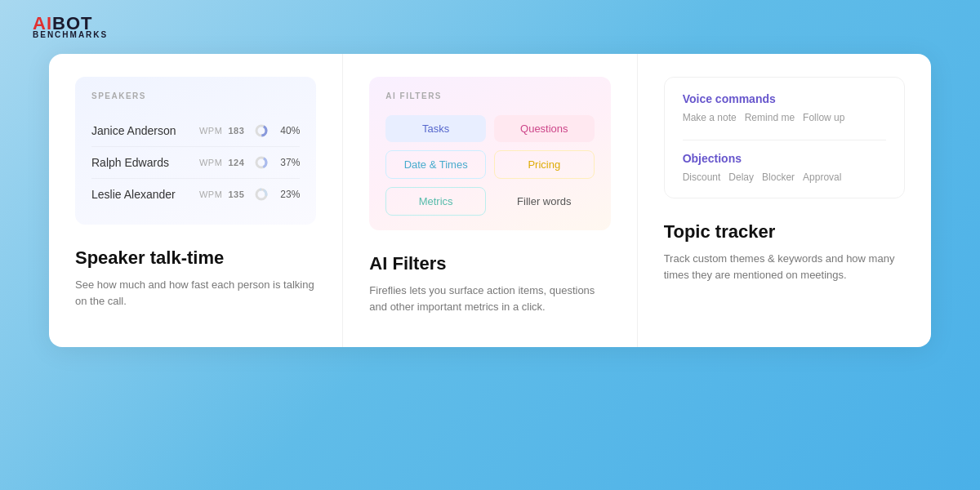 This screenshot has height=490, width=980. Describe the element at coordinates (436, 165) in the screenshot. I see `filter-datetime: Date & Times` at that location.